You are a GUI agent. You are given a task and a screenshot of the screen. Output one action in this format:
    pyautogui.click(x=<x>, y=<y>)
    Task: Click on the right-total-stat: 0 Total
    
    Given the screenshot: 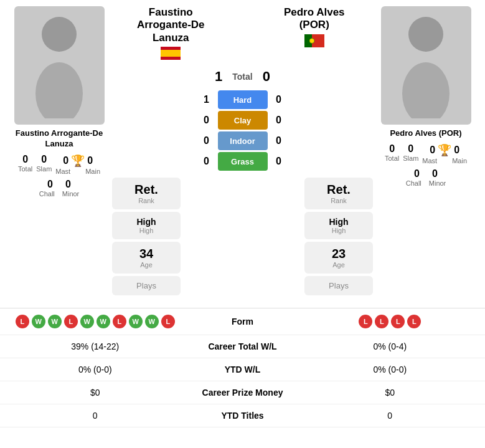 What is the action you would take?
    pyautogui.click(x=392, y=154)
    